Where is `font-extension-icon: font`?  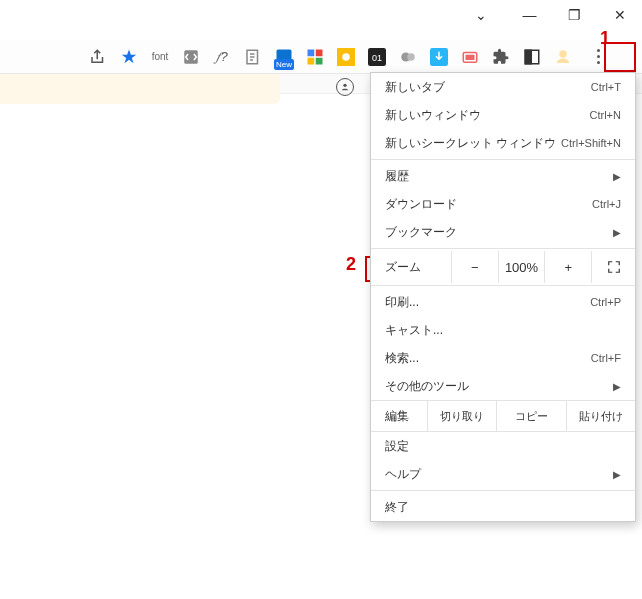
font-extension-icon: font is located at coordinates (160, 57).